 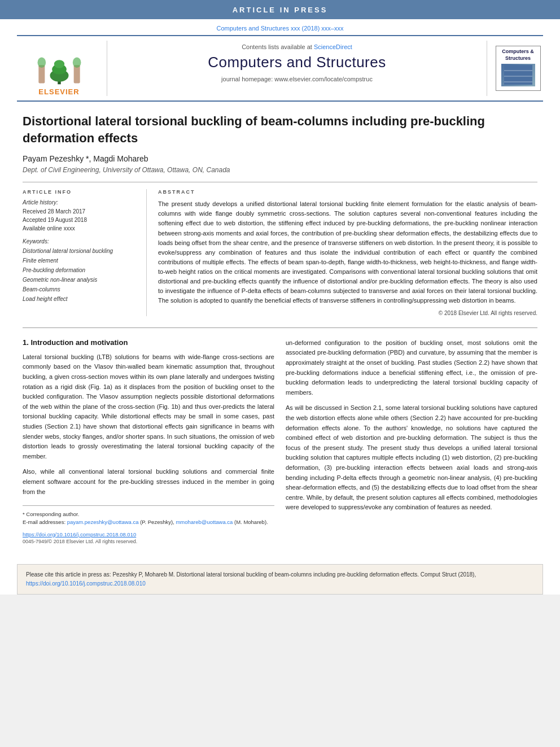 I want to click on logo-image, so click(x=59, y=63).